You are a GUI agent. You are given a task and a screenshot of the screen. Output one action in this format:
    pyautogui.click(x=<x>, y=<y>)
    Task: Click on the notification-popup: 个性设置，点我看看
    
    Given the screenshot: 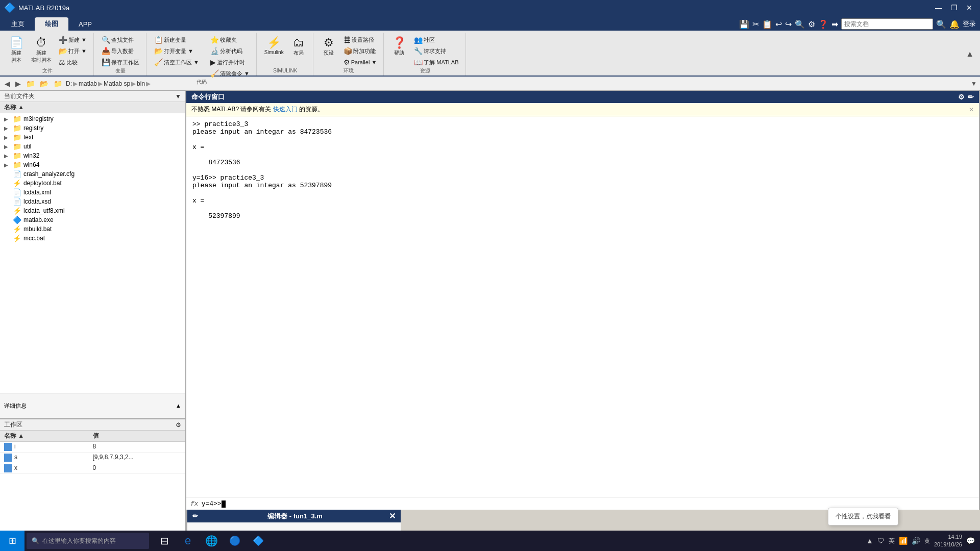 What is the action you would take?
    pyautogui.click(x=863, y=516)
    